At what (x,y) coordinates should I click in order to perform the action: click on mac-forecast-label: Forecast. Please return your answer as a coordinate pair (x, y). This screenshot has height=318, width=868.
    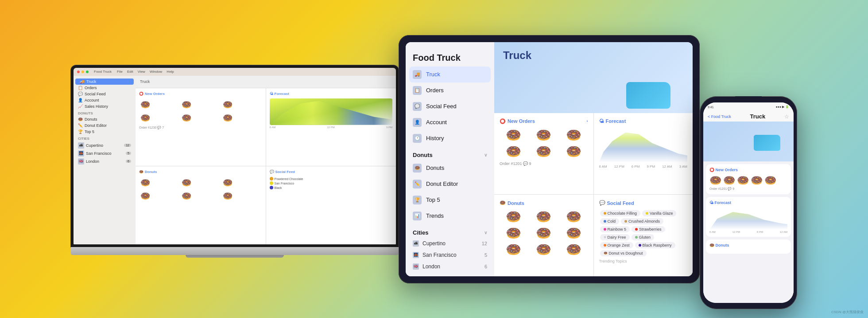
    Looking at the image, I should click on (282, 94).